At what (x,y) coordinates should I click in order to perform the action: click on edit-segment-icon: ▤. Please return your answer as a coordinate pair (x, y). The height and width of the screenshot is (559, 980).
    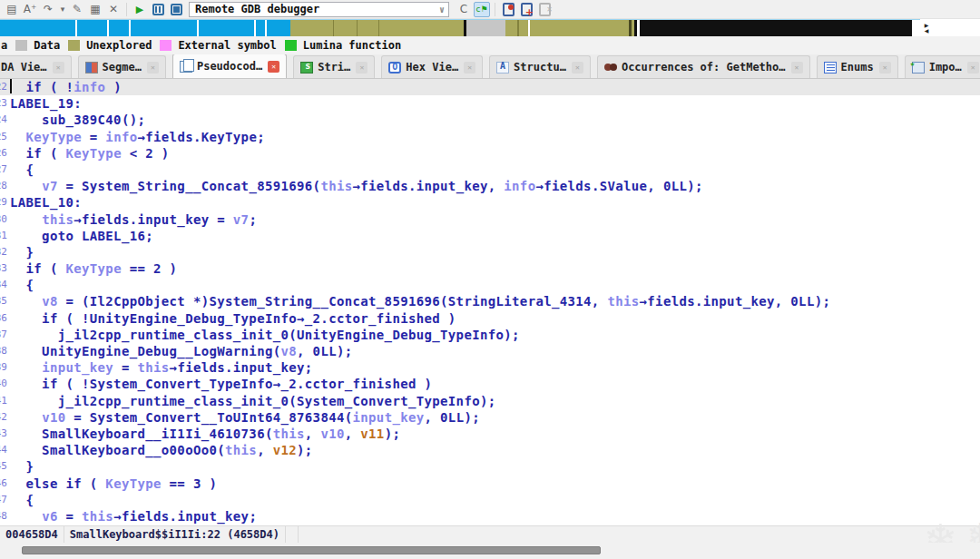
    Looking at the image, I should click on (12, 9).